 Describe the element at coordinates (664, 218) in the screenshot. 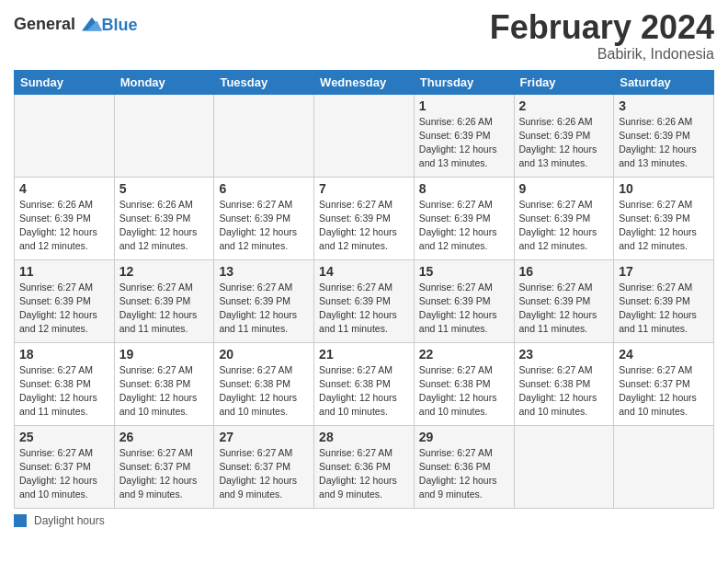

I see `calendar-cell: 10Sunrise: 6:27 AM Sunset: 6:39 PM Dayli…` at that location.